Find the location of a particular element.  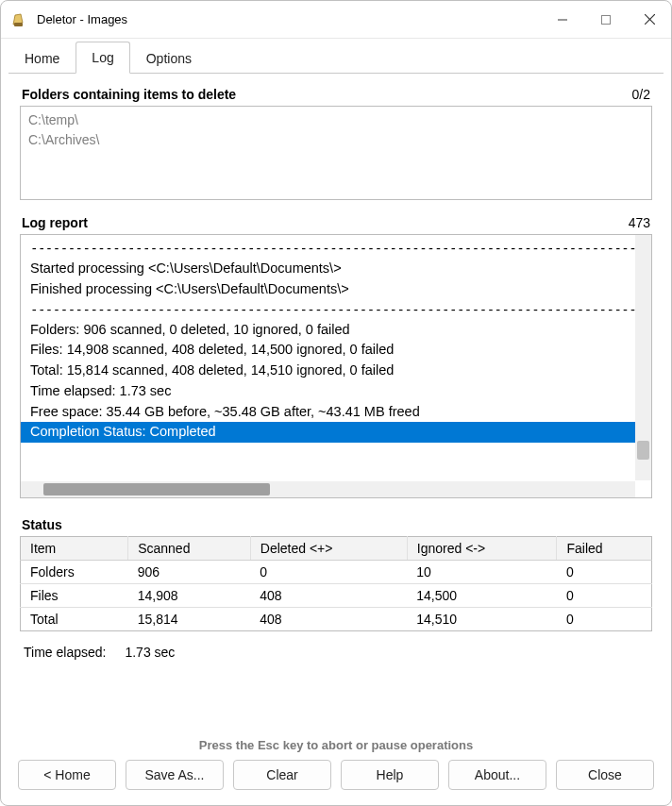

close-window-button is located at coordinates (649, 19).